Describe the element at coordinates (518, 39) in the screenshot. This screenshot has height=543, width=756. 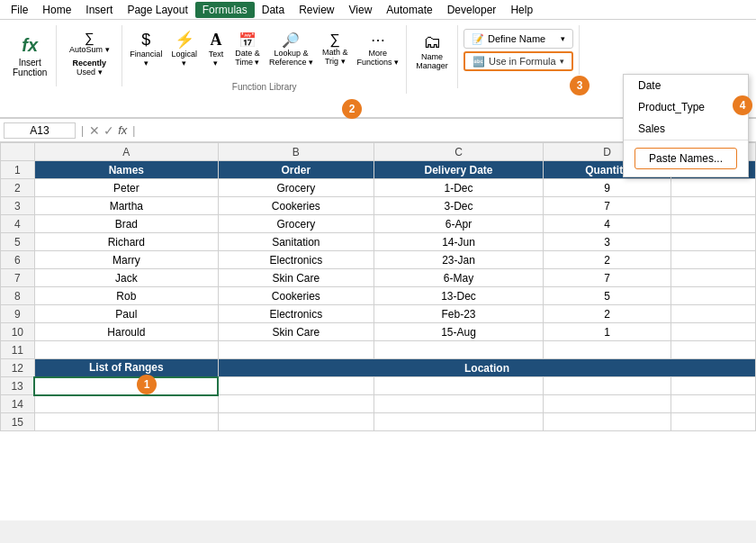
I see `define-name-button: 📝 Define Name ▾` at that location.